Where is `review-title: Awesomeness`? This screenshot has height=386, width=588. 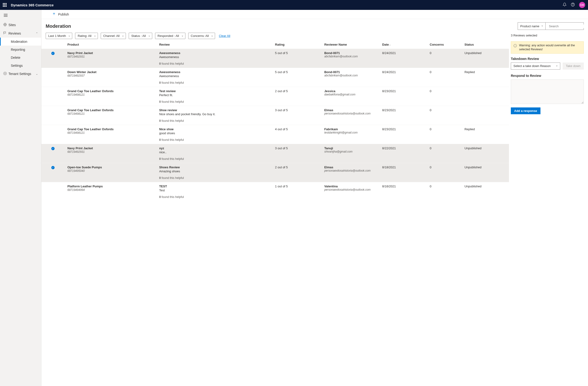 review-title: Awesomeness is located at coordinates (215, 72).